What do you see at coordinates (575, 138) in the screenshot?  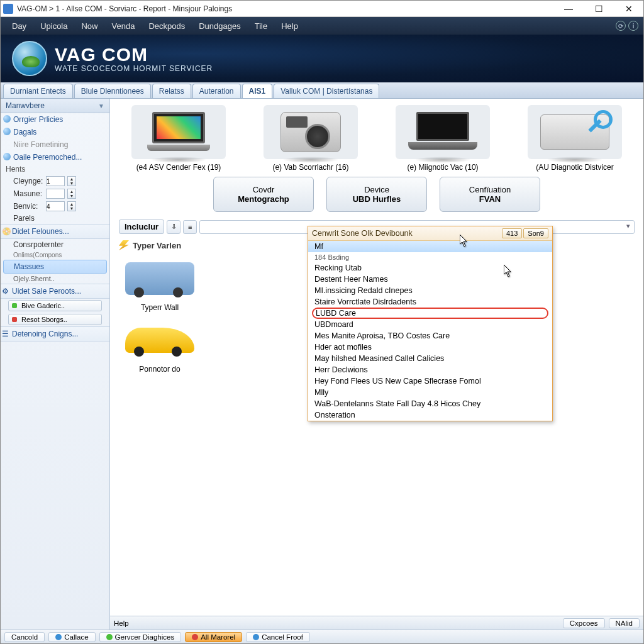 I see `device-card-4: (AU Diagnotic Distvicer` at bounding box center [575, 138].